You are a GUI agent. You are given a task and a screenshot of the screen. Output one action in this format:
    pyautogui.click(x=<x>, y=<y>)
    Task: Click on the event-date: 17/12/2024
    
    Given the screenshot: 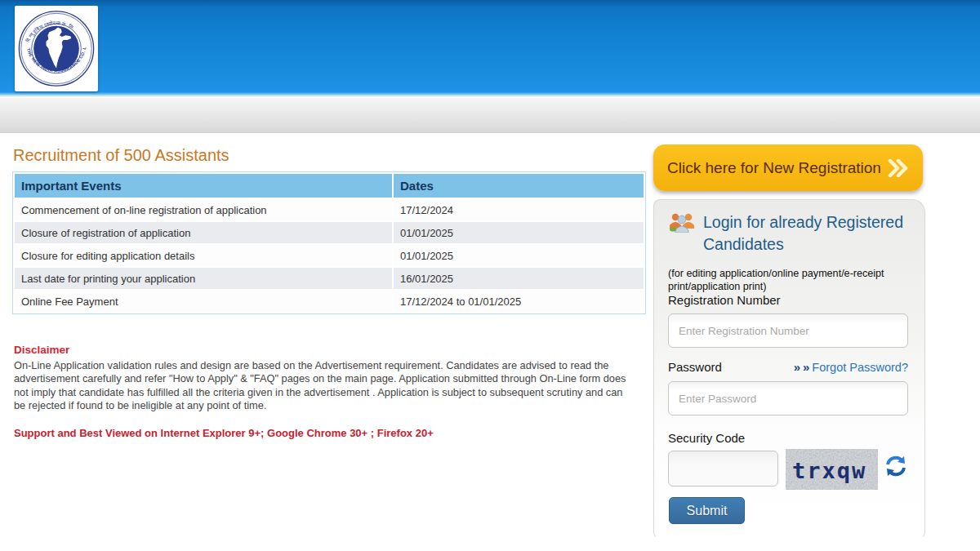 What is the action you would take?
    pyautogui.click(x=519, y=210)
    